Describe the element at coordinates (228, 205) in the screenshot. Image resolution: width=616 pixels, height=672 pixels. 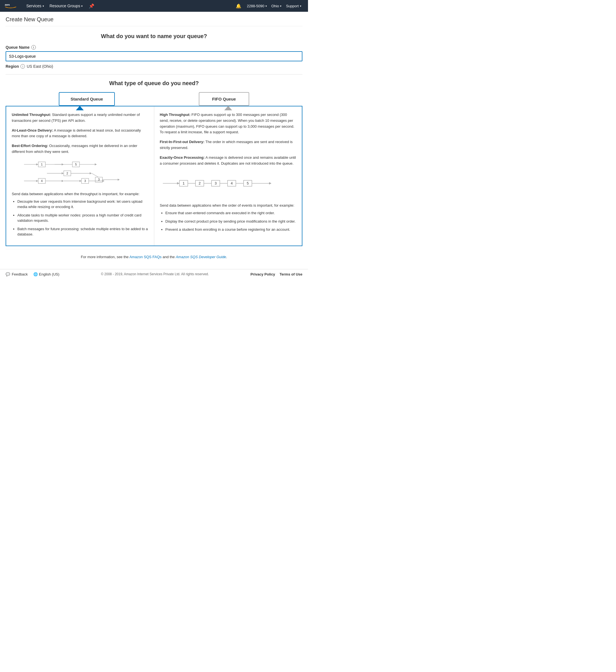
I see `fifo-usecase-intro: Send data between applications when the …` at that location.